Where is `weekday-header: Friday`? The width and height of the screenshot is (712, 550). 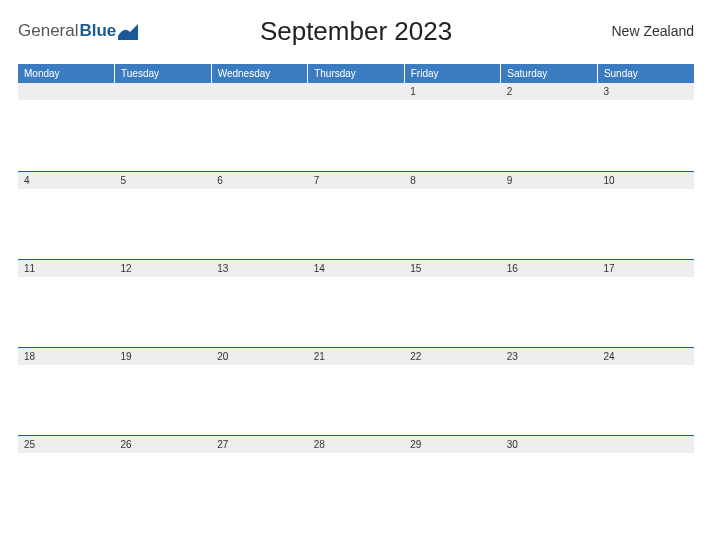
weekday-header: Friday is located at coordinates (452, 74).